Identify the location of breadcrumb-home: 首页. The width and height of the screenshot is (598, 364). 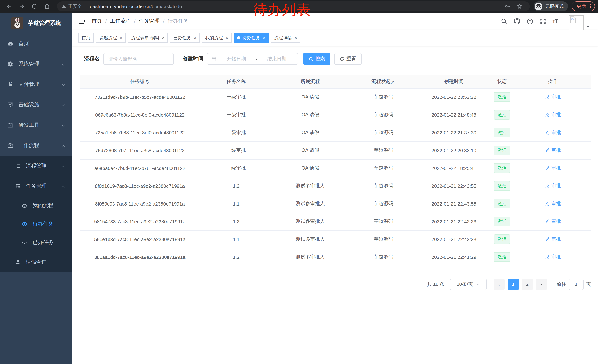
(97, 21).